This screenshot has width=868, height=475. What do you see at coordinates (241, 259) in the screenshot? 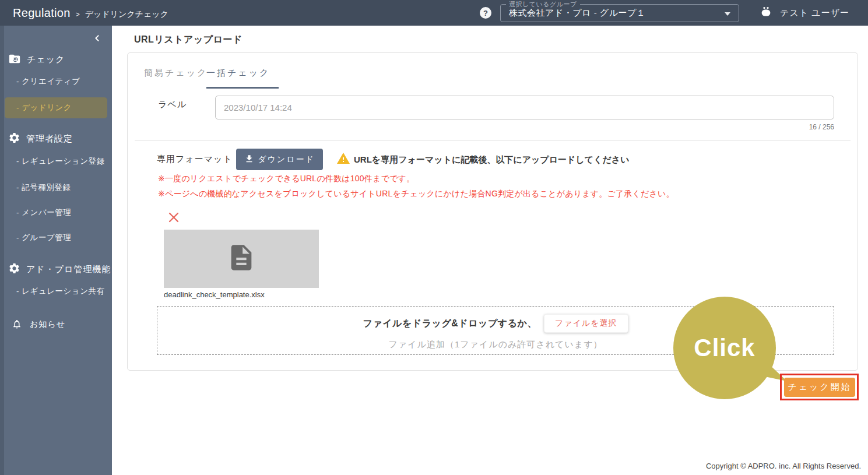
I see `document-icon` at bounding box center [241, 259].